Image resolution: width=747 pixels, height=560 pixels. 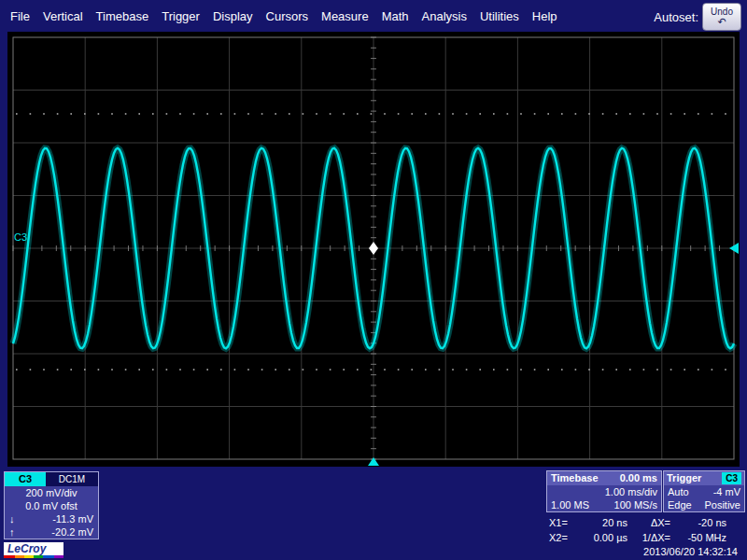 I want to click on timebase-sampling-row: 1.00 MS 100 MS/s, so click(x=604, y=505).